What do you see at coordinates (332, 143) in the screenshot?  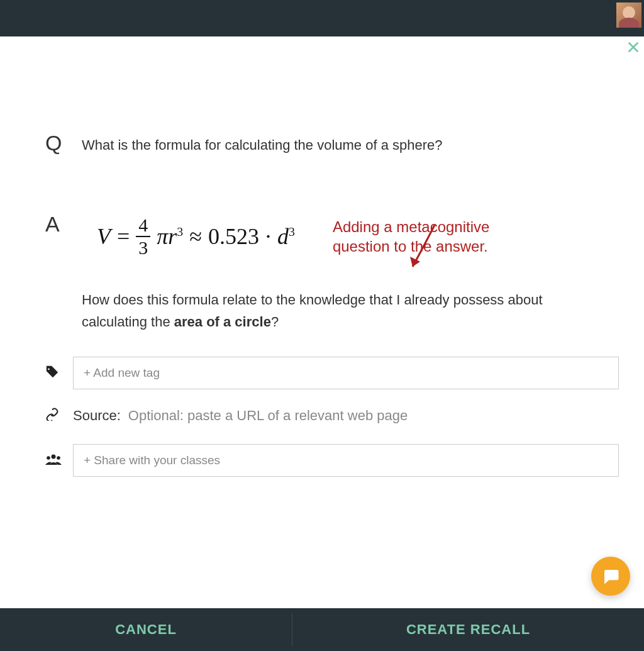 I see `question-row: Q What is the formula for calculating th…` at bounding box center [332, 143].